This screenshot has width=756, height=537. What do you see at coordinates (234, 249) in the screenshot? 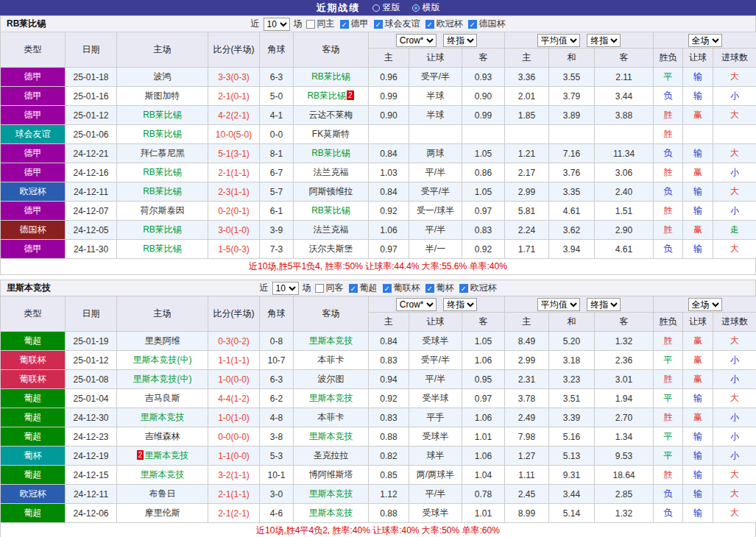
I see `match-score: 1-5(0-3)` at bounding box center [234, 249].